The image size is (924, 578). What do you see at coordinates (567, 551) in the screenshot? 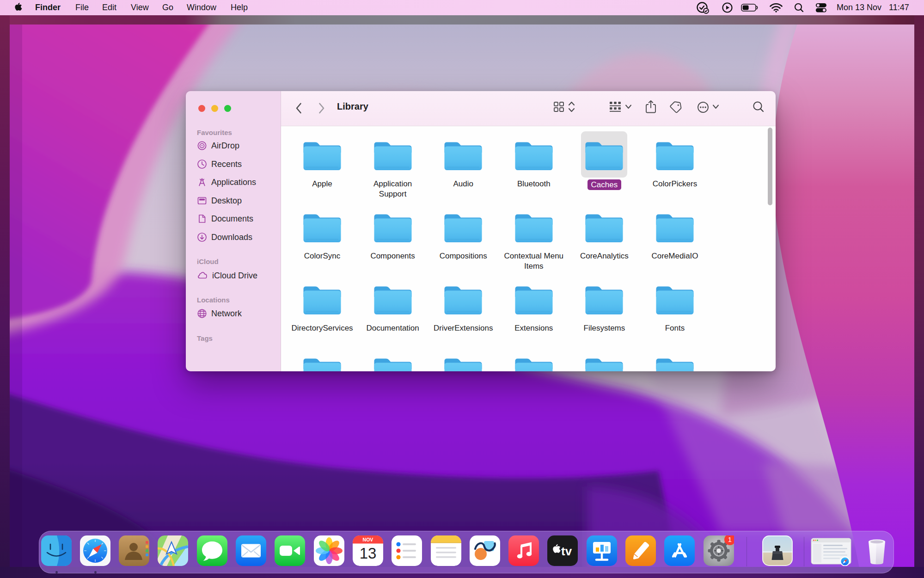
I see `svg-text: tv` at bounding box center [567, 551].